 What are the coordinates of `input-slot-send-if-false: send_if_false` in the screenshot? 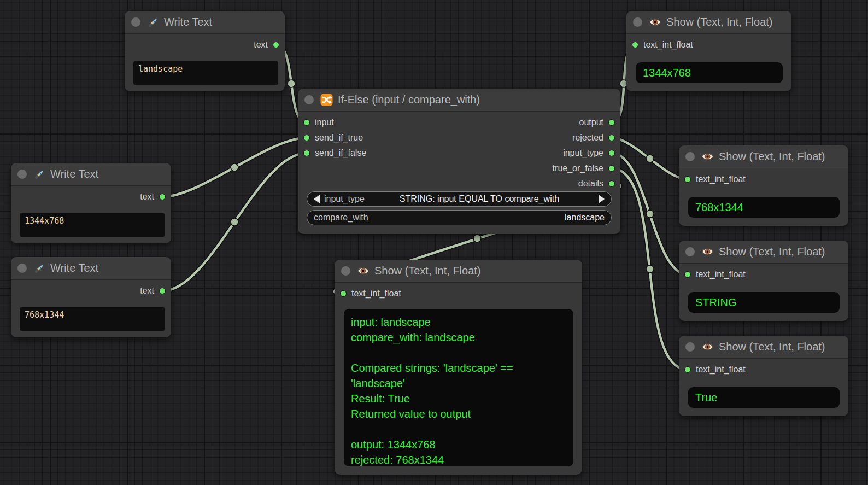 It's located at (335, 153).